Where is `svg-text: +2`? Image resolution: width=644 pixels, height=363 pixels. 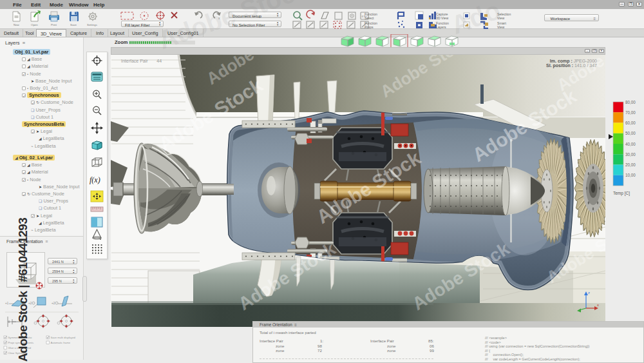
svg-text: +2 is located at coordinates (53, 303).